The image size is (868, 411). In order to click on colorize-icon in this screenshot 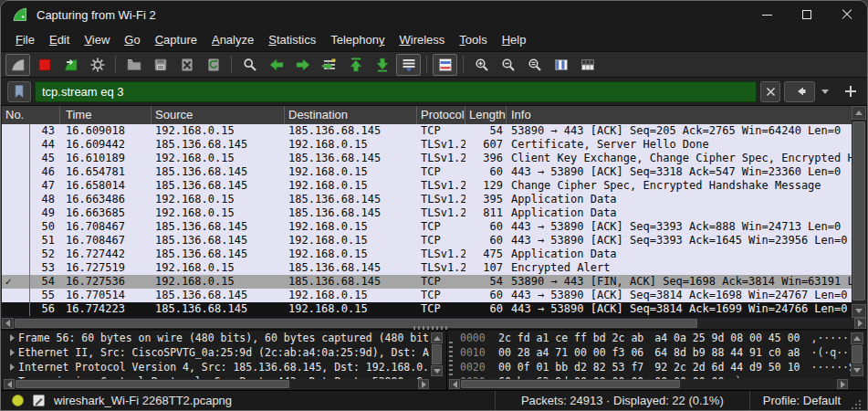, I will do `click(445, 65)`.